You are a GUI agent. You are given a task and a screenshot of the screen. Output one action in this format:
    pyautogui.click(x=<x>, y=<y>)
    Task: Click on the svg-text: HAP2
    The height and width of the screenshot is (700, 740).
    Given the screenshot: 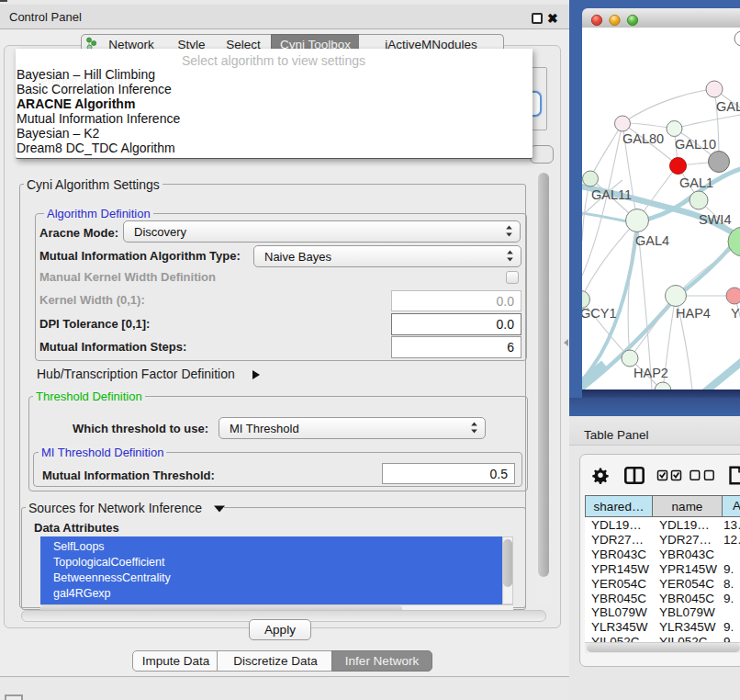 What is the action you would take?
    pyautogui.click(x=651, y=373)
    